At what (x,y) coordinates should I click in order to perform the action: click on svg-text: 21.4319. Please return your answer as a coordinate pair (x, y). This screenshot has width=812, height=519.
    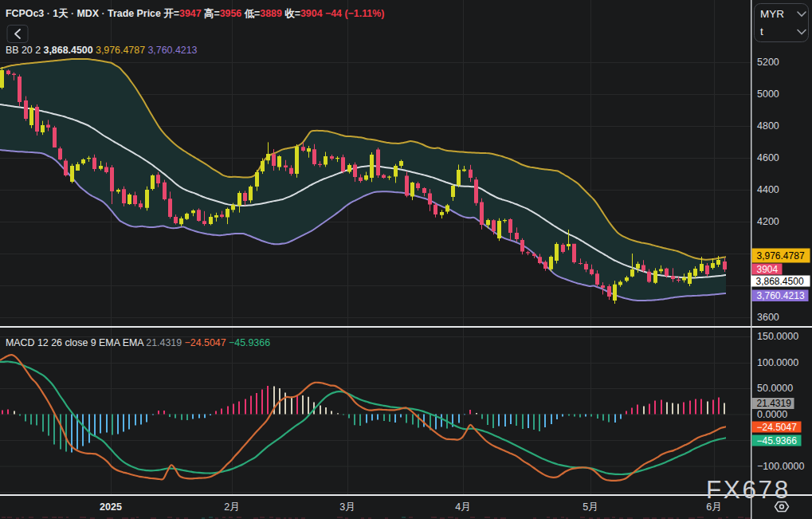
    Looking at the image, I should click on (775, 403).